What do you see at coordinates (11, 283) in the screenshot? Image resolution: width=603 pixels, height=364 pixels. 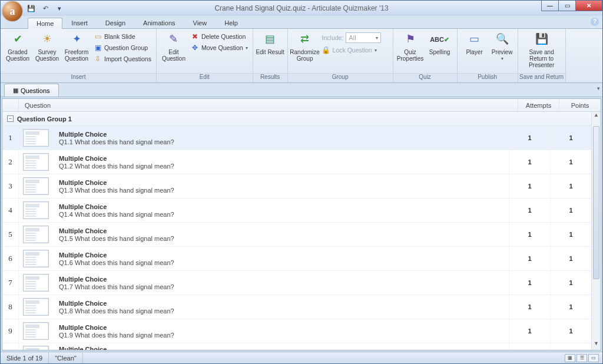 I see `row-number: 7` at bounding box center [11, 283].